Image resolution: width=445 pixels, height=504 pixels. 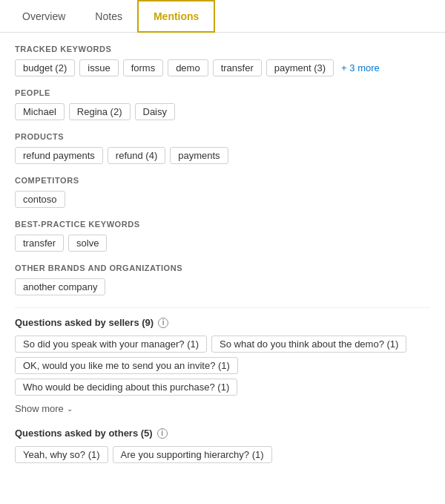 I want to click on competitors-section: COMPETITORS contoso, so click(x=222, y=192).